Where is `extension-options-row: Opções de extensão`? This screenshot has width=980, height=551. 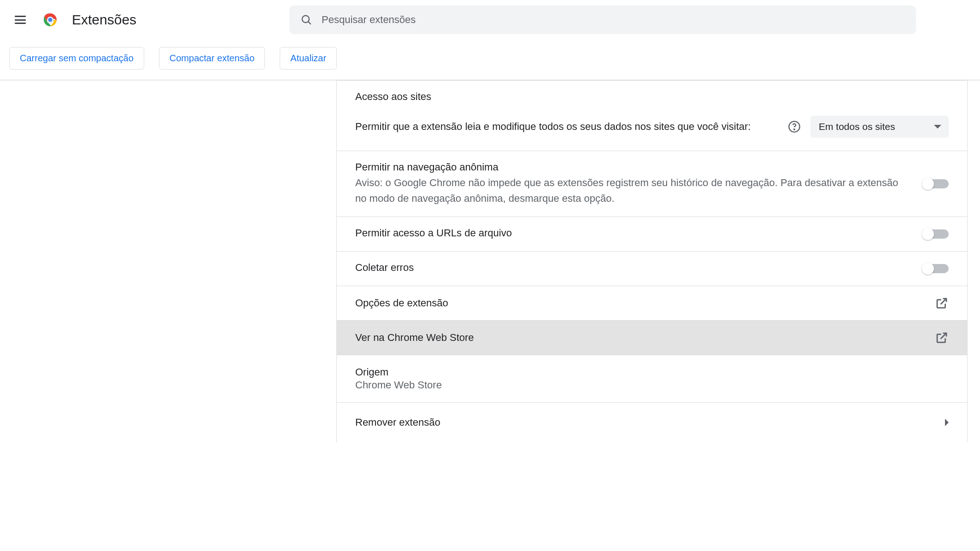
extension-options-row: Opções de extensão is located at coordinates (652, 303).